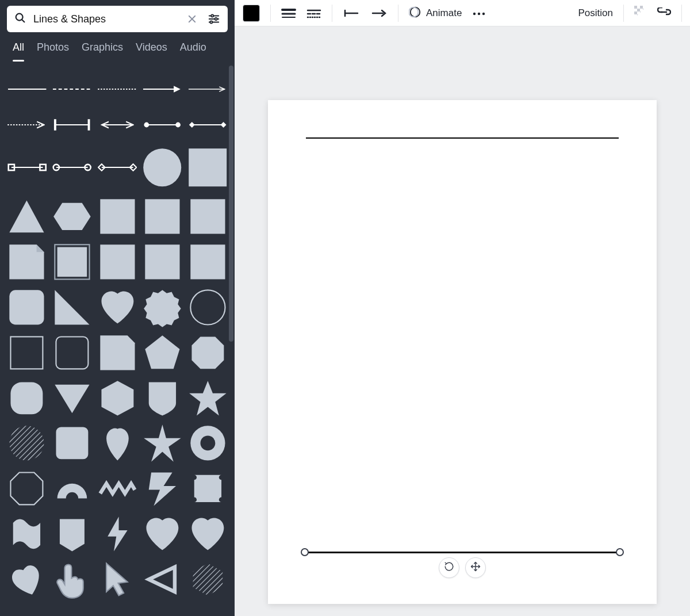  I want to click on resize-handle-right, so click(620, 552).